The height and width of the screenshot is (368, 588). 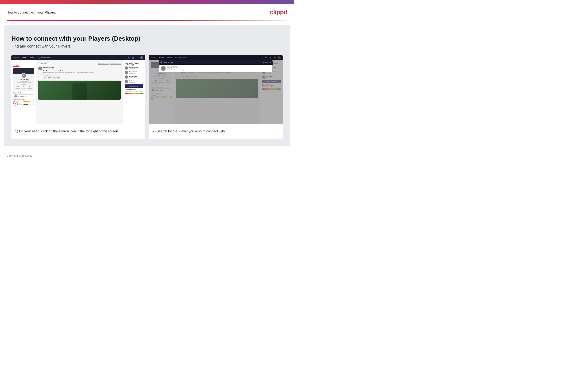 What do you see at coordinates (82, 73) in the screenshot?
I see `activity-content-1: Richard Butler Yesterday · The Grove Pre…` at bounding box center [82, 73].